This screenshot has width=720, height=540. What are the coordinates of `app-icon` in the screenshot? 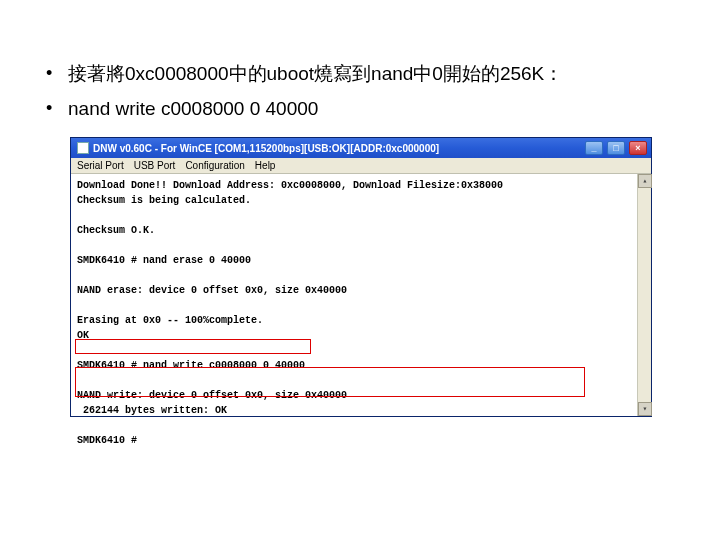 It's located at (83, 148).